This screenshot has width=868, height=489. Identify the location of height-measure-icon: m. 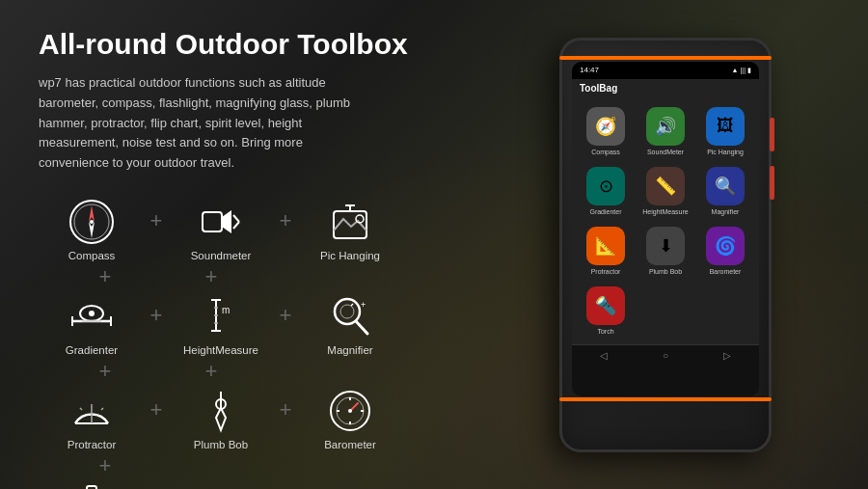
(221, 316).